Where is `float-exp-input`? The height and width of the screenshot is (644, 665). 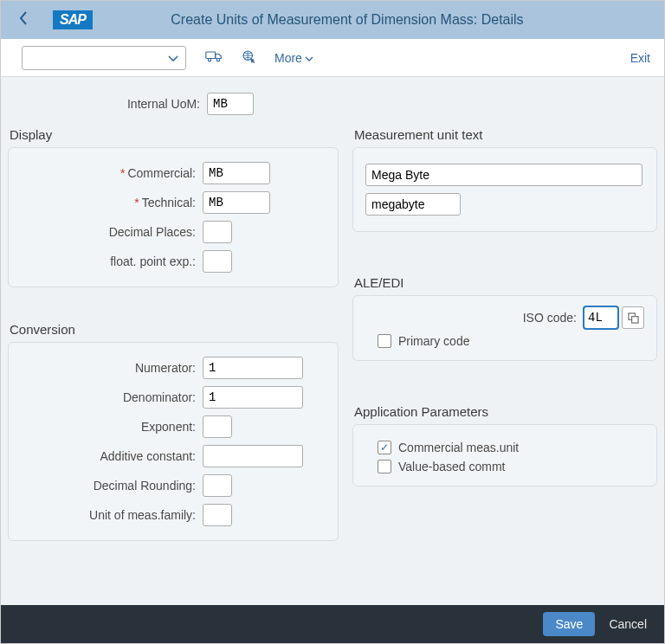 float-exp-input is located at coordinates (217, 261).